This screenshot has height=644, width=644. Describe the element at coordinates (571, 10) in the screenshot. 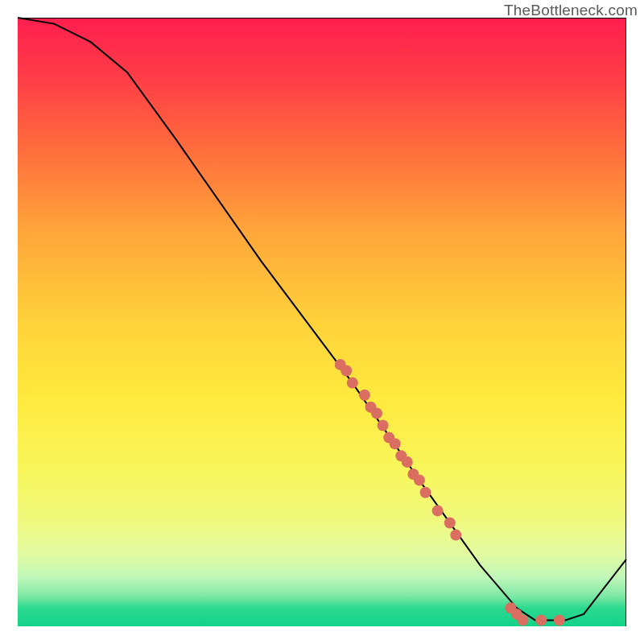

I see `watermark-label: TheBottleneck.com` at that location.